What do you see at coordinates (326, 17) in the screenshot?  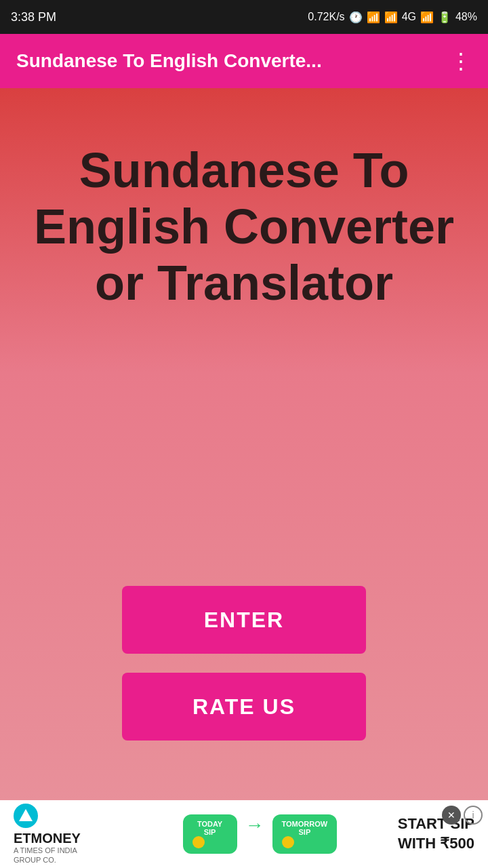 I see `network-speed: 0.72K/s` at bounding box center [326, 17].